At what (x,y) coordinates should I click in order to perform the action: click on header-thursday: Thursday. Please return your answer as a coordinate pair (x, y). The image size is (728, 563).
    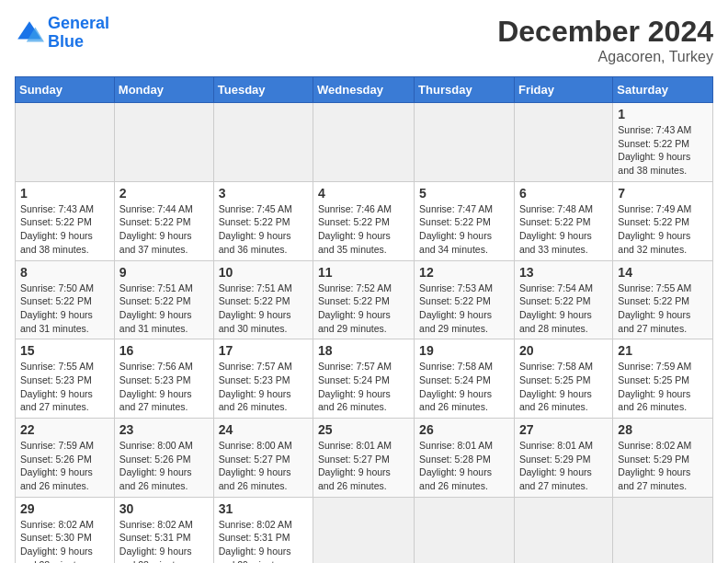
    Looking at the image, I should click on (465, 90).